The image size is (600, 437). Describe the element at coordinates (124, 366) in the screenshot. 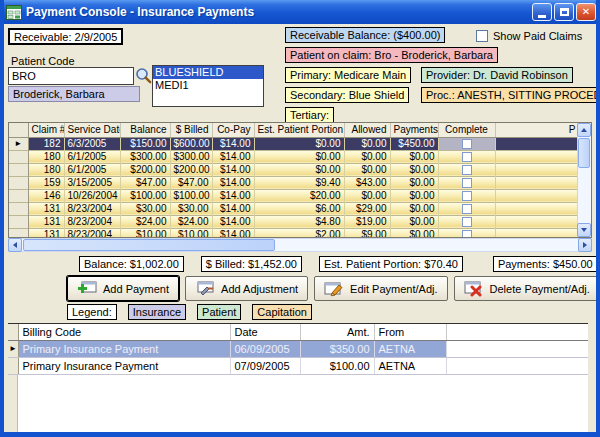

I see `billing-code-cell: Primary Insurance Payment` at that location.